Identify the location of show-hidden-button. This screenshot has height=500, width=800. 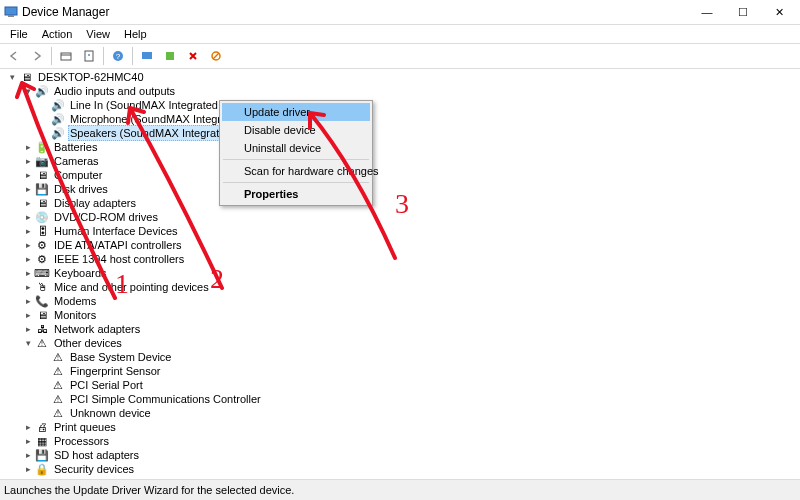
(66, 56).